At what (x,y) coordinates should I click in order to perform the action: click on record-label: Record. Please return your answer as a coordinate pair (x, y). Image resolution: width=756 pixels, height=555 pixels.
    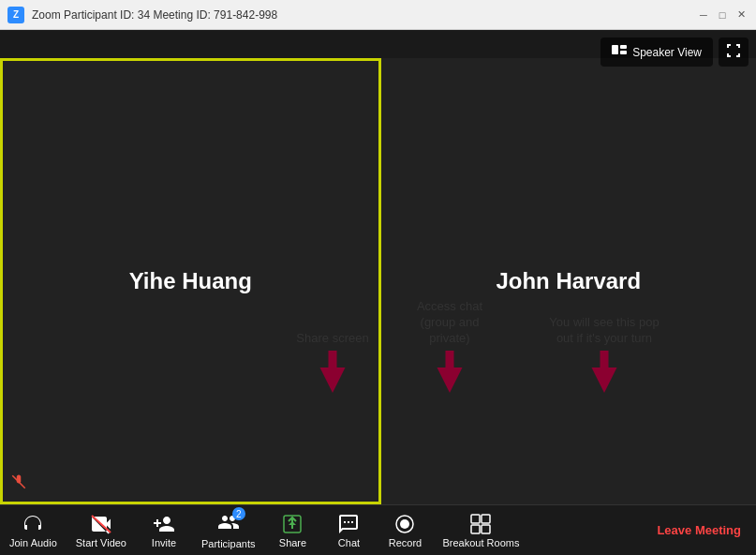
    Looking at the image, I should click on (405, 543).